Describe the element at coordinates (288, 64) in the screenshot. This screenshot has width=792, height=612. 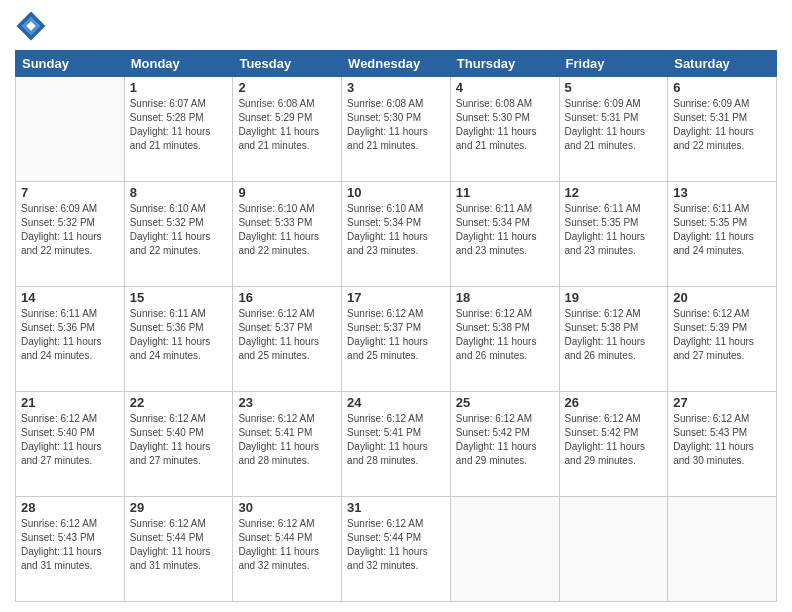
I see `col-header-tuesday: Tuesday` at that location.